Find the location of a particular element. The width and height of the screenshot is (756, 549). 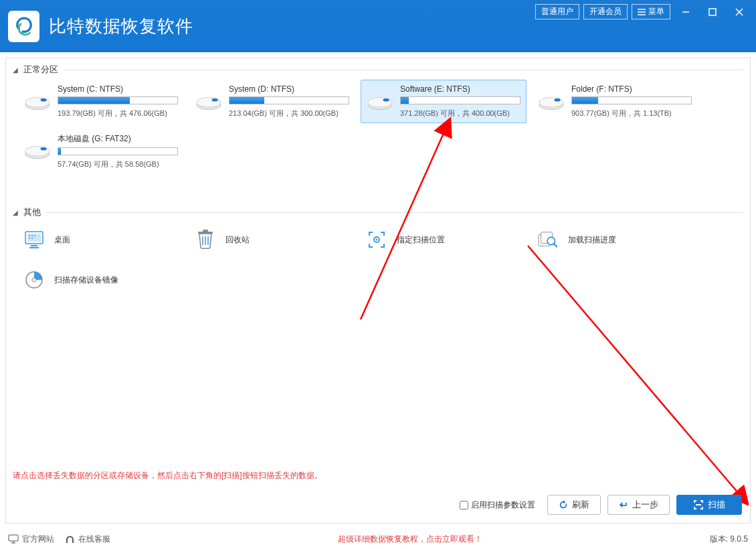

app-logo is located at coordinates (24, 27).